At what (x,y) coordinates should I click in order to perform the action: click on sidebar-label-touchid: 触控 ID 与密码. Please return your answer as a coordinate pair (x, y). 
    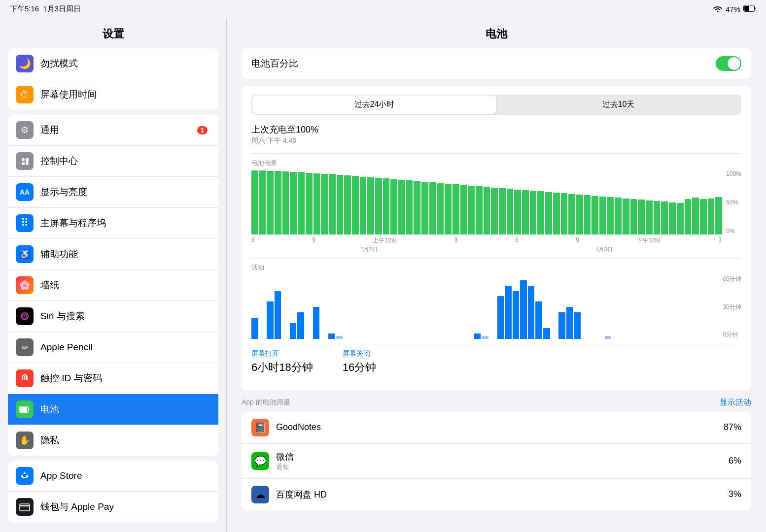
    Looking at the image, I should click on (125, 378).